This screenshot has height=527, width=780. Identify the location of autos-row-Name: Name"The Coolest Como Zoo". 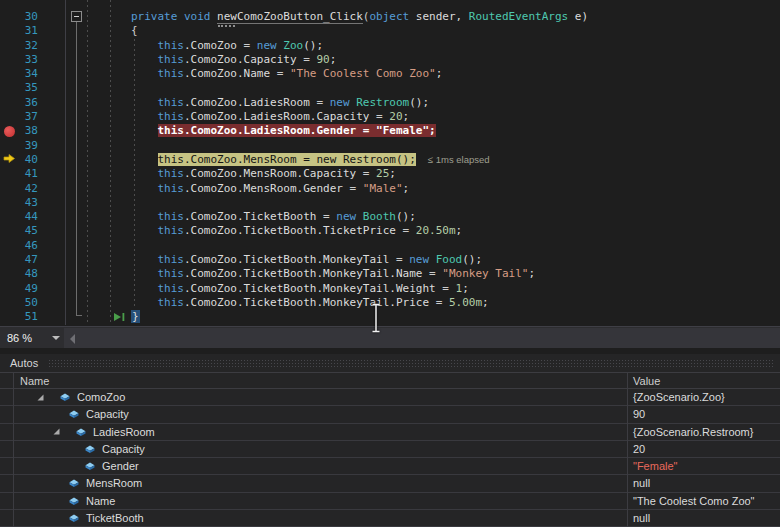
(390, 502).